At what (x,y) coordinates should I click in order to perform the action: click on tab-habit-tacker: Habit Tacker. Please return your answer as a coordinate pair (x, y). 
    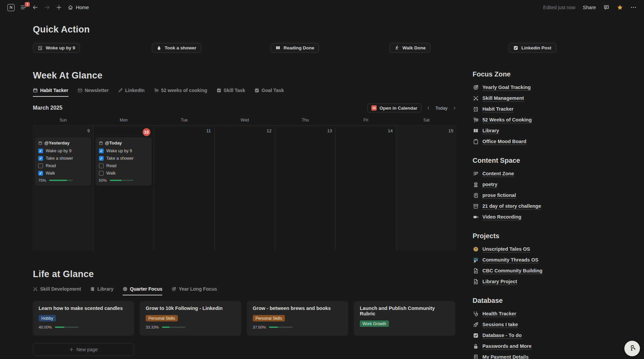
    Looking at the image, I should click on (51, 92).